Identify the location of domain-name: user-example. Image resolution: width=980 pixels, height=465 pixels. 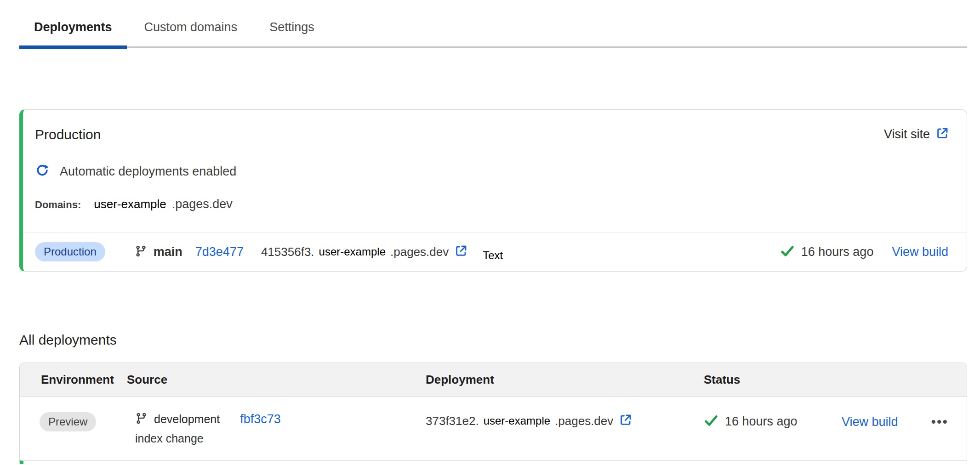
(130, 204).